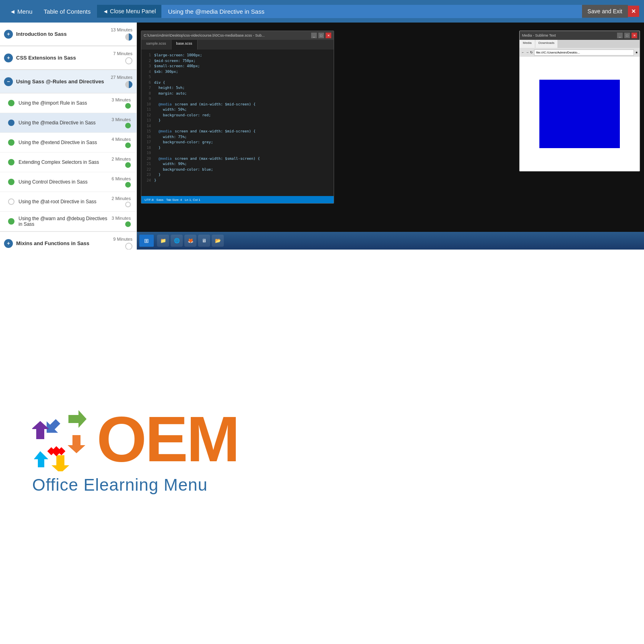 Image resolution: width=644 pixels, height=644 pixels. I want to click on tab-base: base.scss, so click(184, 45).